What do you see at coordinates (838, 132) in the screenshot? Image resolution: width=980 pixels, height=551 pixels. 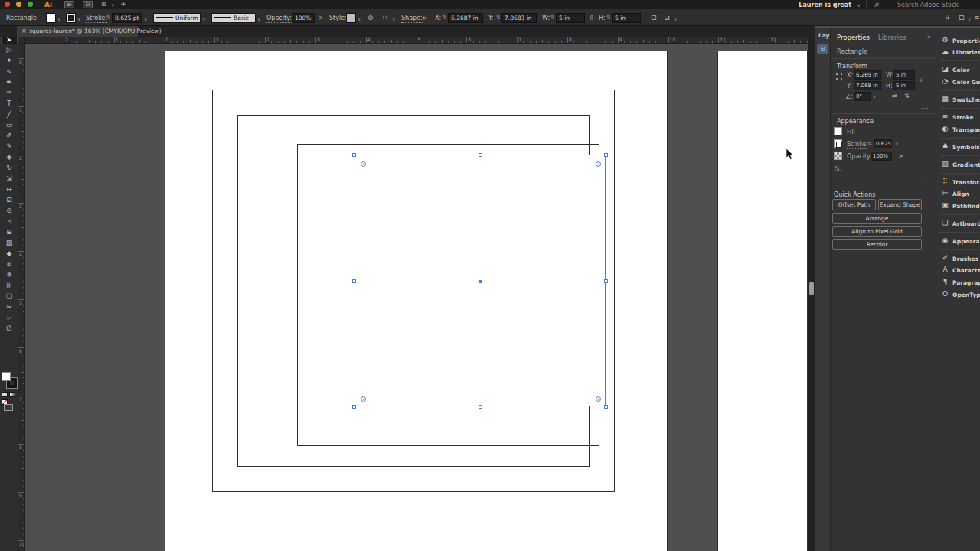 I see `fill-swatch` at bounding box center [838, 132].